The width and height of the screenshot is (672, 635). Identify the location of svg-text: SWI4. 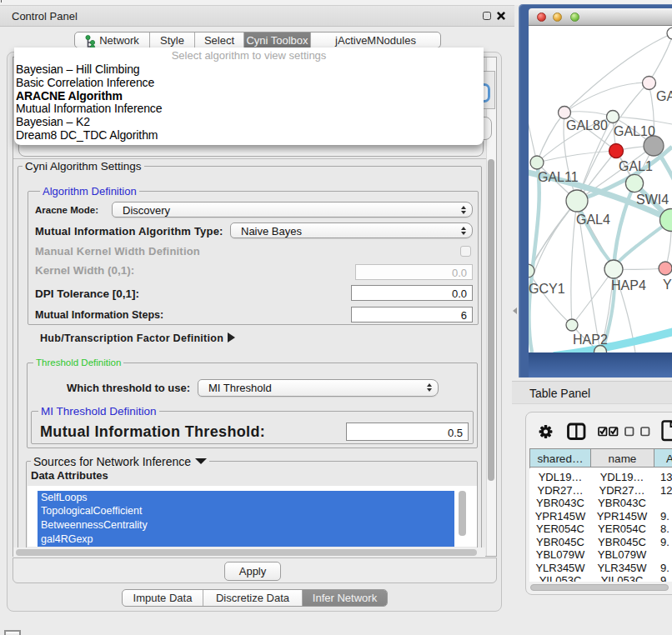
(652, 200).